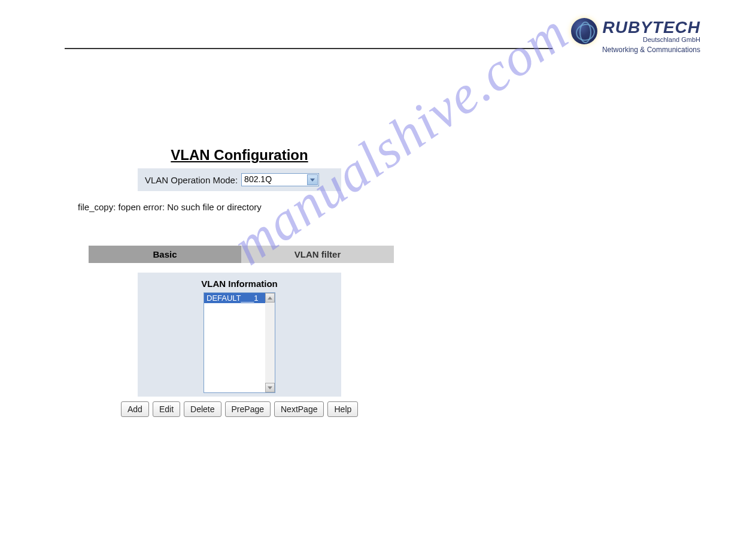  Describe the element at coordinates (270, 343) in the screenshot. I see `scroll-track` at that location.